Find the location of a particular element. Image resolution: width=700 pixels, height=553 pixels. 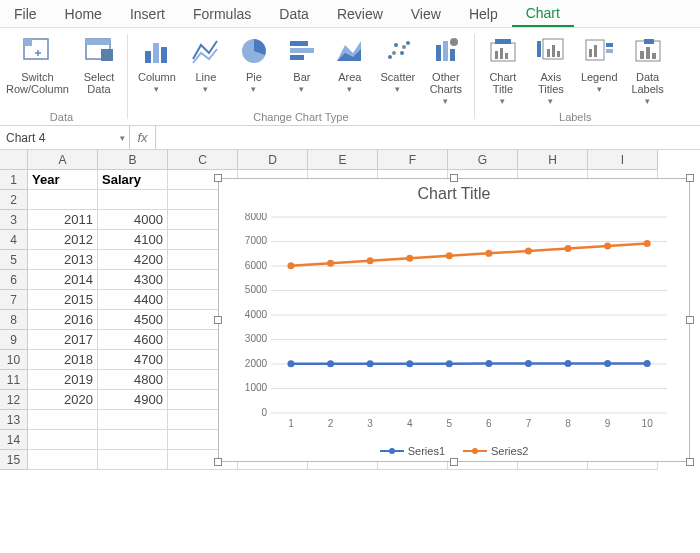

column-header: B is located at coordinates (133, 160).